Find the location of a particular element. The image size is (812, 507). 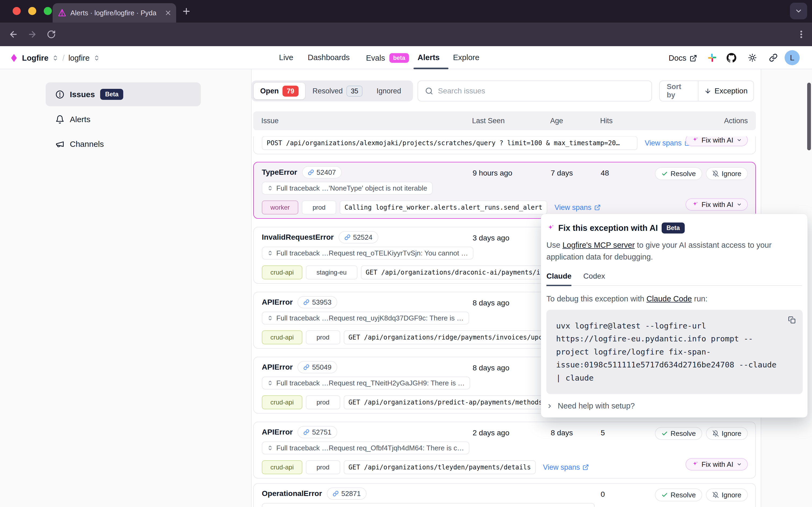

chevrons-up-down-icon is located at coordinates (270, 318).